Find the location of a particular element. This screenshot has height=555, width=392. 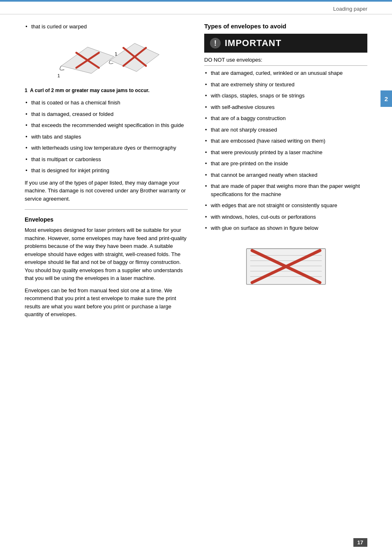

caption-text: A curl of 2 mm or greater may cause jams… is located at coordinates (90, 90).